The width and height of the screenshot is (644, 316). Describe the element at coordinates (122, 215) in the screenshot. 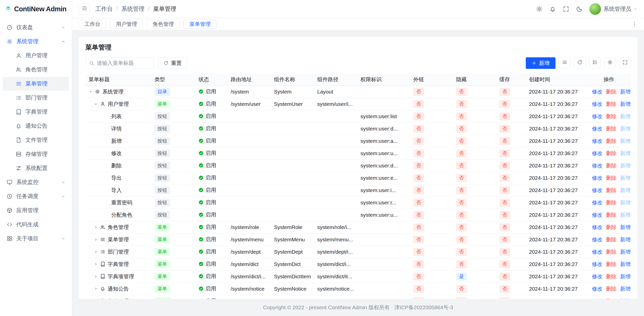

I see `menu-title: 分配角色` at that location.